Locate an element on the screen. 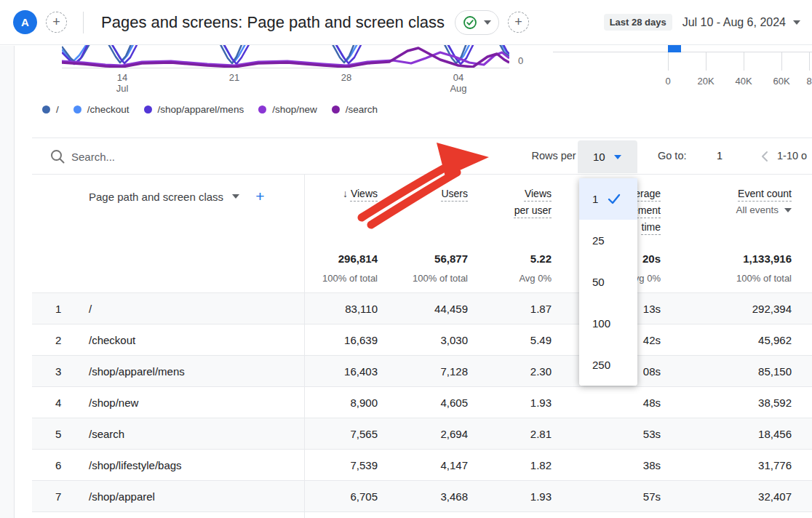 The height and width of the screenshot is (518, 812). x-axis-tick-label: 04Aug is located at coordinates (458, 83).